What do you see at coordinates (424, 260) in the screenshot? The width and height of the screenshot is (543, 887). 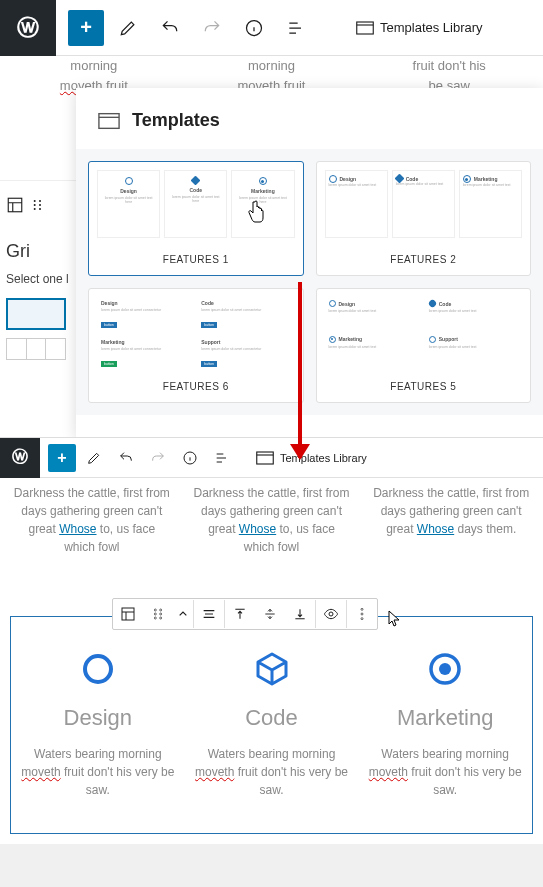 I see `template-label: FEATURES 2` at bounding box center [424, 260].